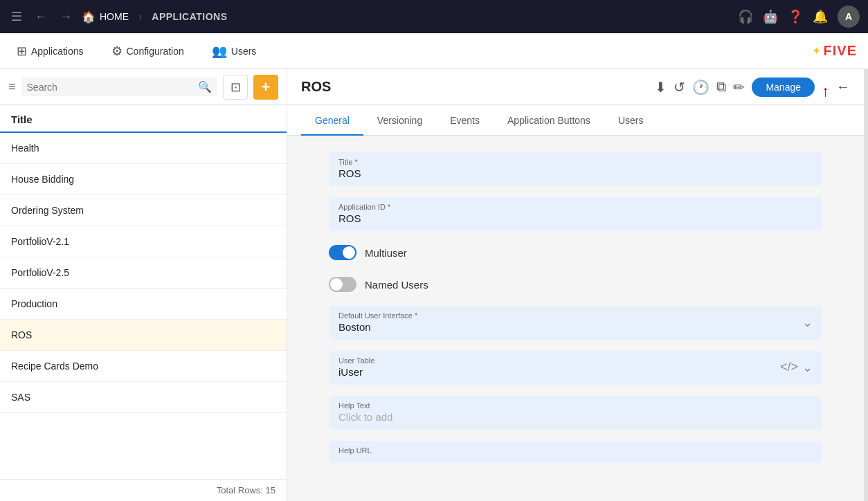  I want to click on list-header: Title, so click(143, 119).